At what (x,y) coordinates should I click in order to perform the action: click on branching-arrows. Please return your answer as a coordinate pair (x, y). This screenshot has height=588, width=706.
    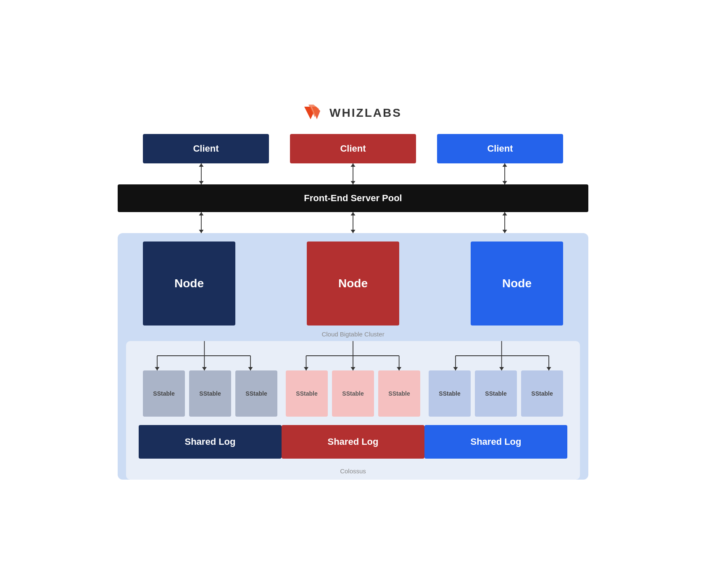
    Looking at the image, I should click on (353, 356).